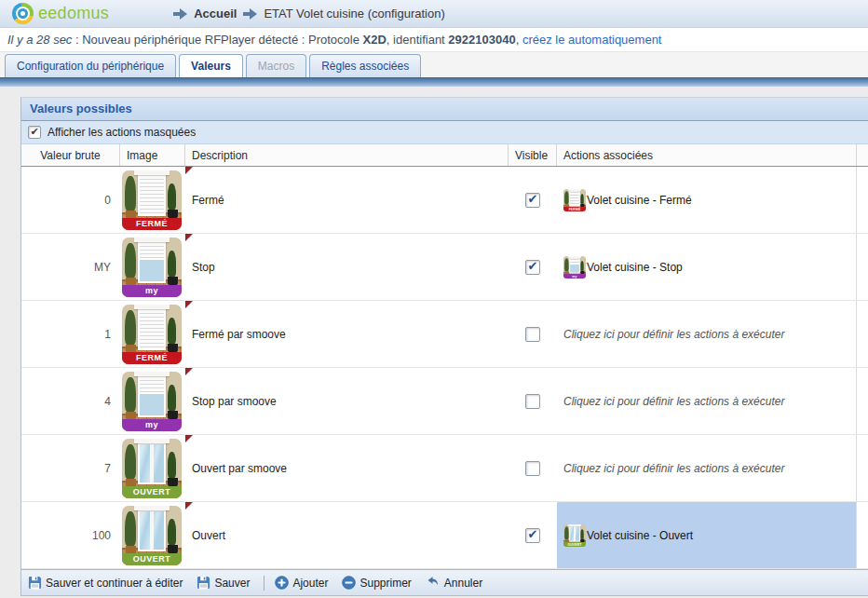 This screenshot has height=598, width=868. Describe the element at coordinates (346, 333) in the screenshot. I see `description-cell: Fermé par smoove` at that location.